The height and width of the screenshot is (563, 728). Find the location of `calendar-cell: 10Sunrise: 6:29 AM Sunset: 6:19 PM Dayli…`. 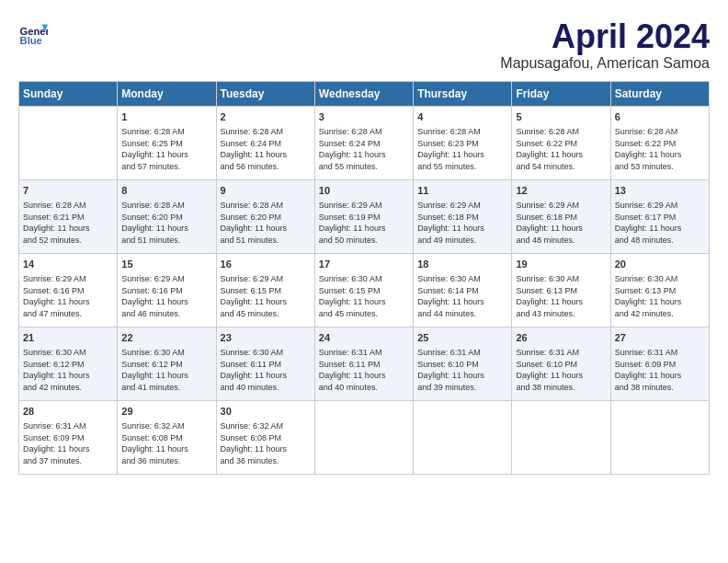

calendar-cell: 10Sunrise: 6:29 AM Sunset: 6:19 PM Dayli… is located at coordinates (364, 216).